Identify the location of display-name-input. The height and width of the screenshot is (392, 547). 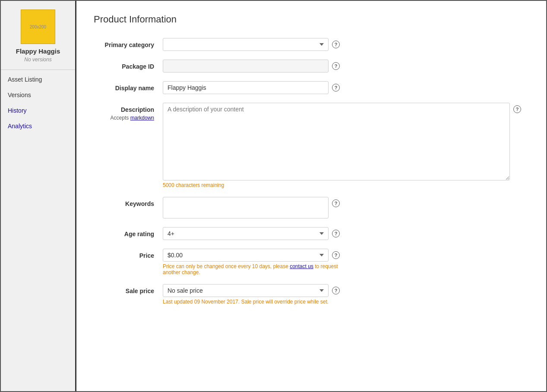
(246, 88).